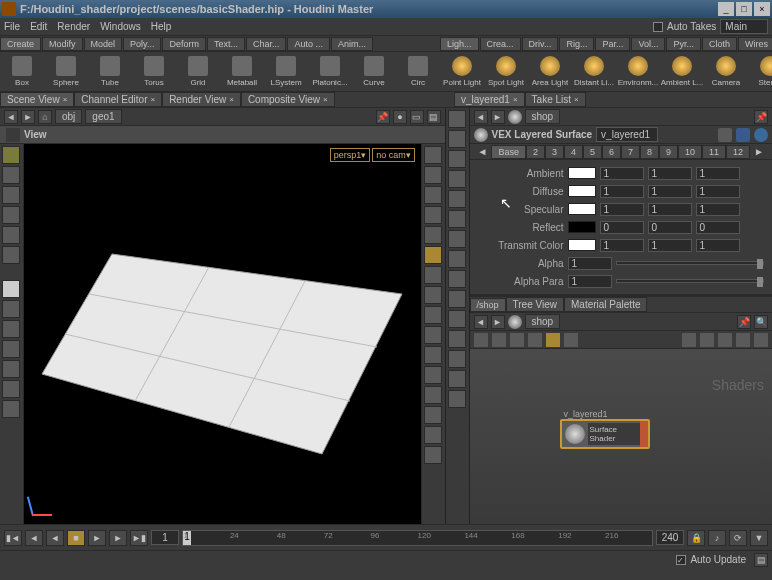 Image resolution: width=772 pixels, height=580 pixels. Describe the element at coordinates (648, 44) in the screenshot. I see `shelf-tab: Vol...` at that location.